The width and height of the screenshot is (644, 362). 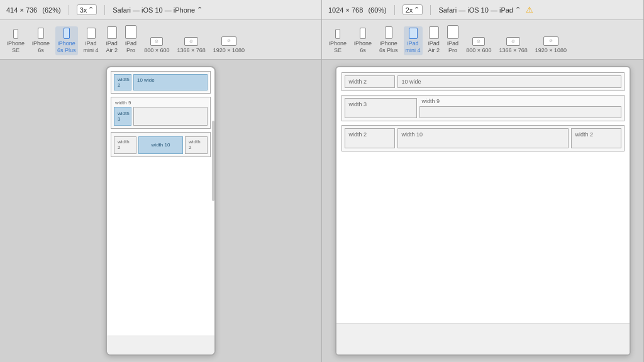 I want to click on wf-section-2: width 9 width3, so click(x=161, y=113).